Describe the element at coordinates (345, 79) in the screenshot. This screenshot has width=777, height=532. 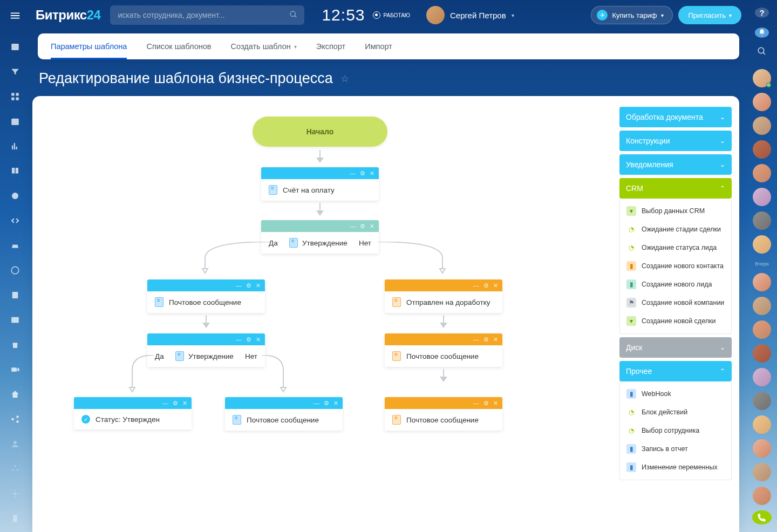
I see `star-icon: ☆` at that location.